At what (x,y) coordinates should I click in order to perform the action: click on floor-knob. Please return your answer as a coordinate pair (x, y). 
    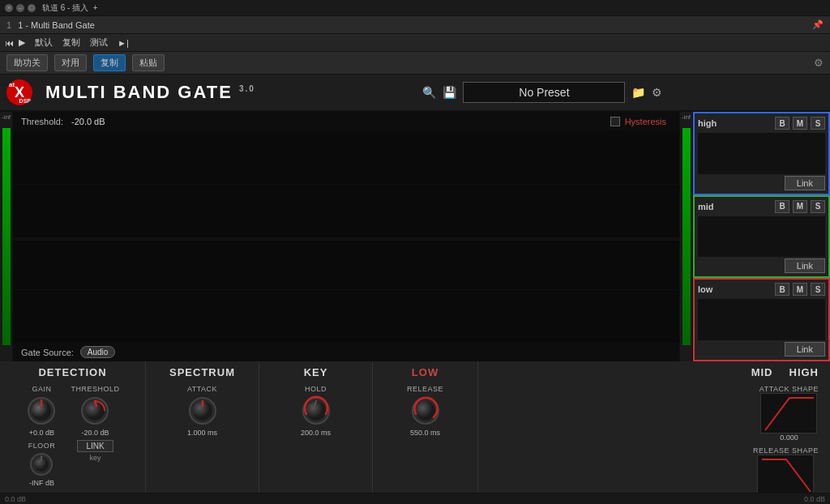
    Looking at the image, I should click on (41, 464).